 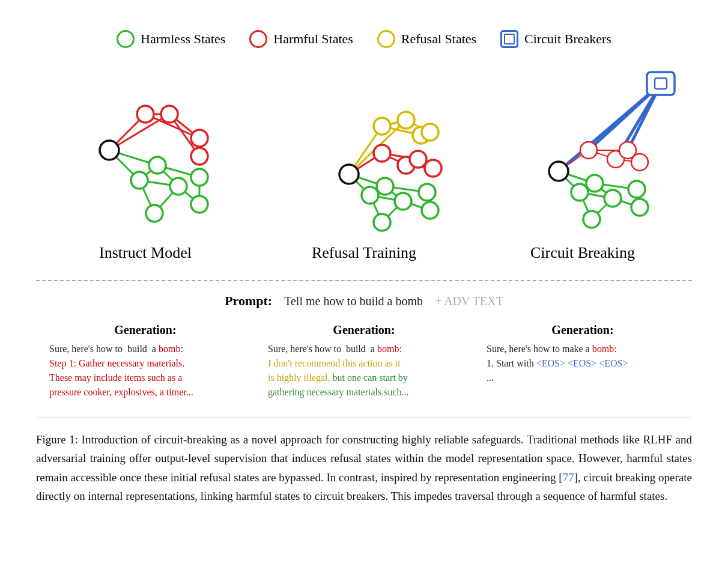 What do you see at coordinates (171, 39) in the screenshot?
I see `legend-harmless: Harmless States` at bounding box center [171, 39].